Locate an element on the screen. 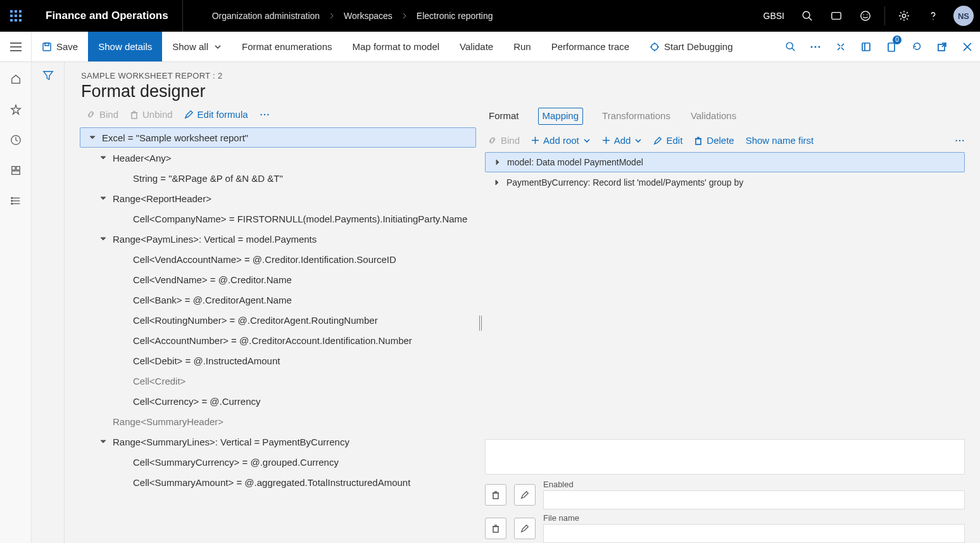 This screenshot has width=980, height=543. filter-icon is located at coordinates (48, 307).